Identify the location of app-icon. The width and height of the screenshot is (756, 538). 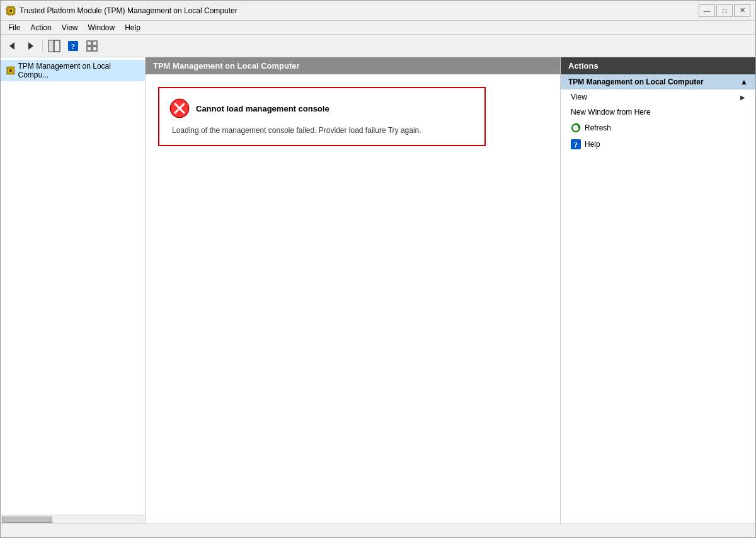
(11, 11).